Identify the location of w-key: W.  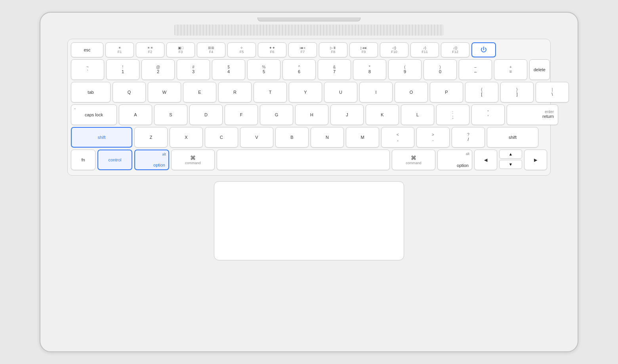
(164, 92).